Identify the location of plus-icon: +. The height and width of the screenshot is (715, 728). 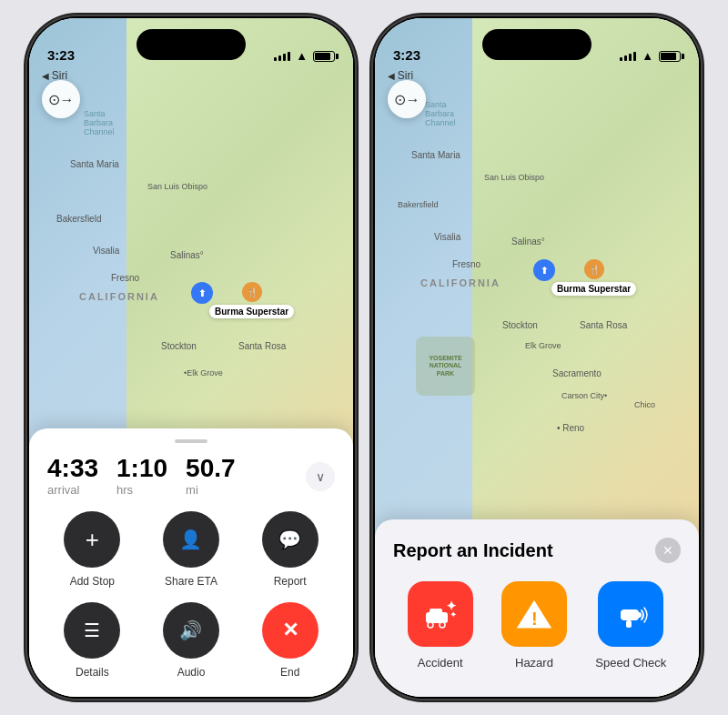
(93, 540).